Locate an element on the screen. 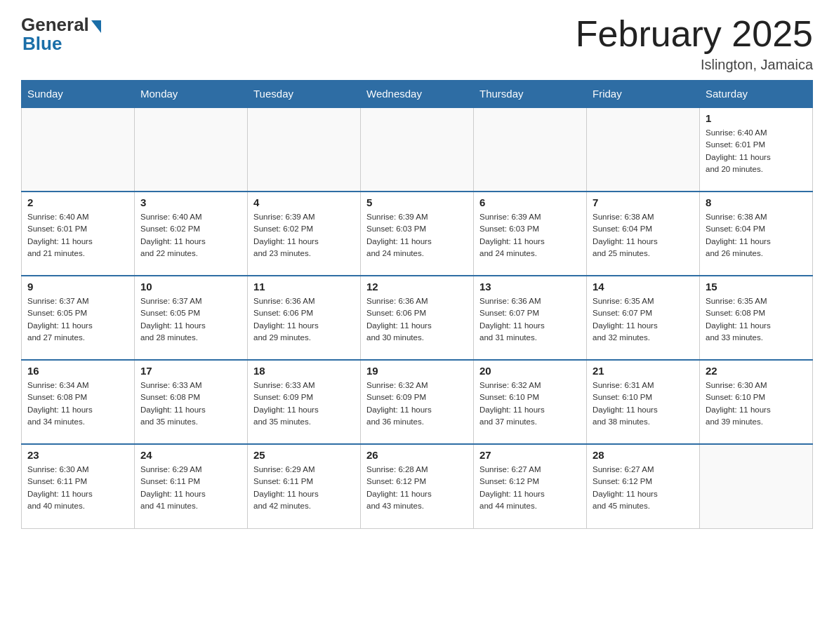 The height and width of the screenshot is (644, 834). calendar-header-wednesday: Wednesday is located at coordinates (417, 94).